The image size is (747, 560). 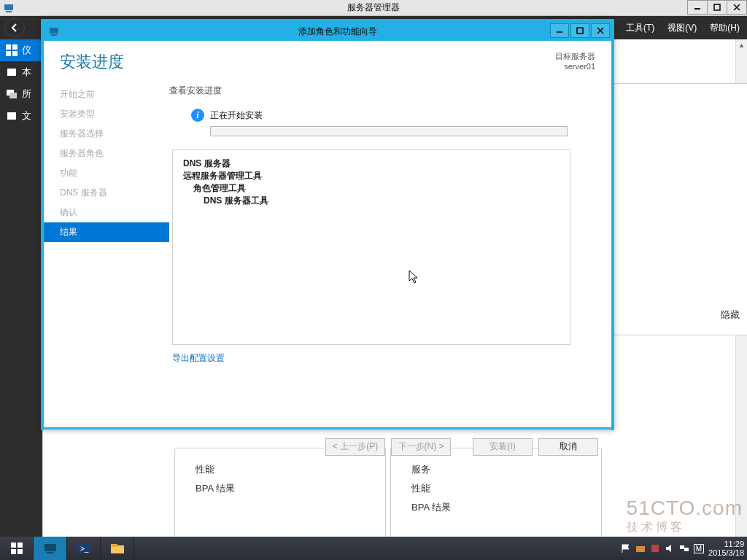 What do you see at coordinates (684, 548) in the screenshot?
I see `tray-network-icon` at bounding box center [684, 548].